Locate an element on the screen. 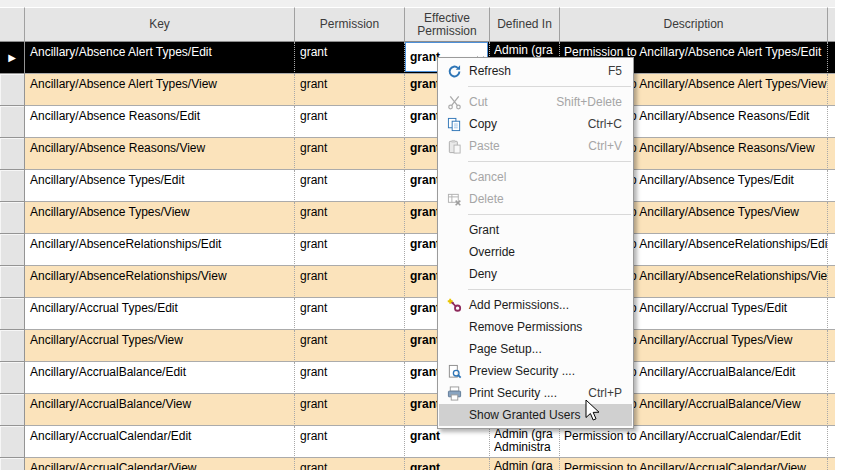 The image size is (843, 470). column-header-effective-permission: Effective Permission is located at coordinates (448, 24).